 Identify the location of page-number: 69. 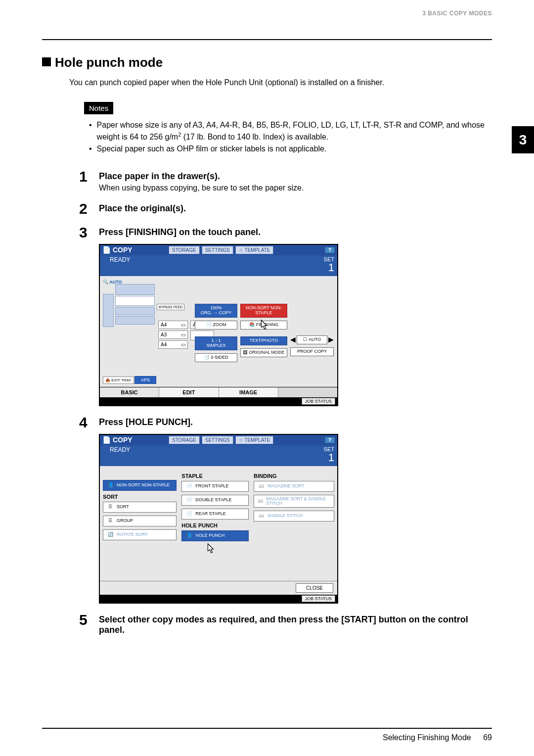
(488, 737).